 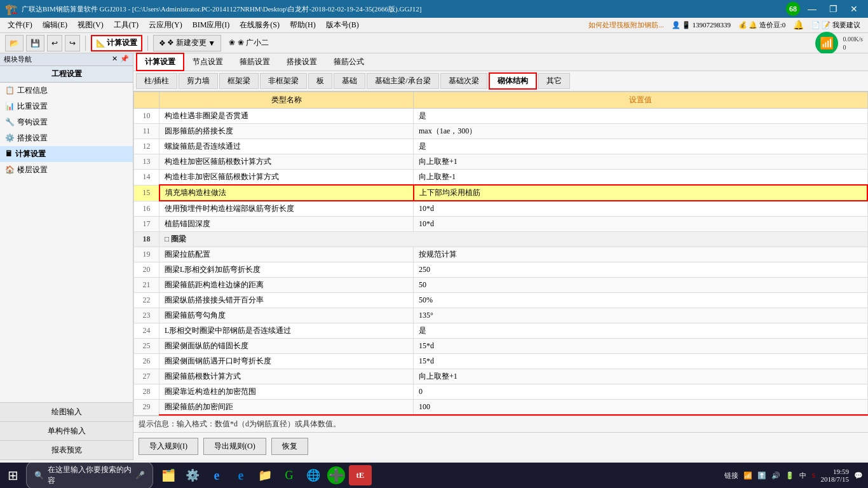 I want to click on menu-bim: BIM应用(I), so click(x=211, y=25).